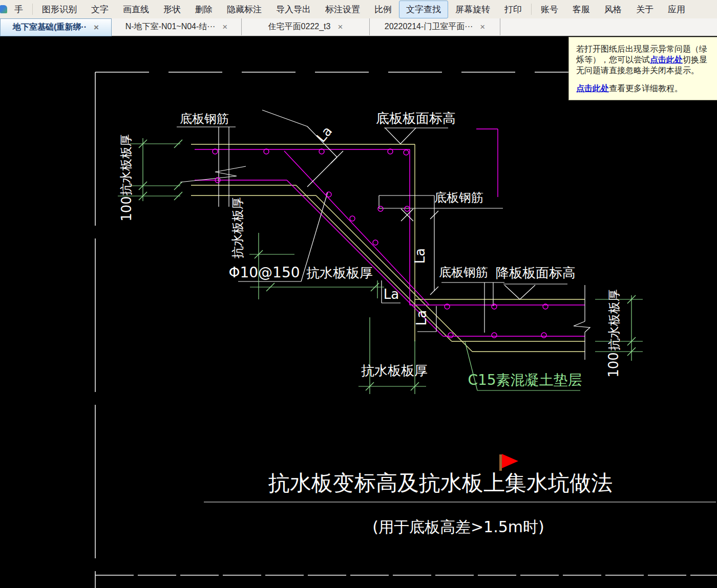 Image resolution: width=717 pixels, height=588 pixels. Describe the element at coordinates (524, 380) in the screenshot. I see `cad-label: C15素混凝土垫层` at that location.